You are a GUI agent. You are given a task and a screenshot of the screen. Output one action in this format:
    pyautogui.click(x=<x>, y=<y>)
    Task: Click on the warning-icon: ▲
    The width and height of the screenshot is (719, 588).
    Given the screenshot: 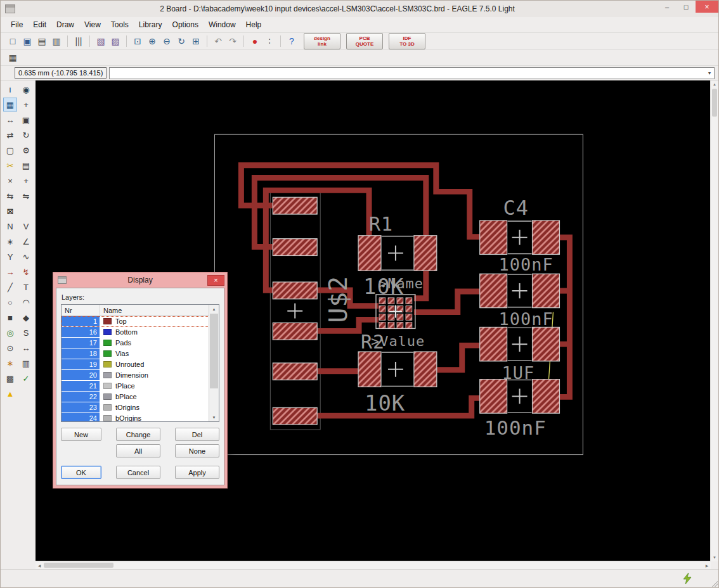 What is the action you would take?
    pyautogui.click(x=10, y=393)
    